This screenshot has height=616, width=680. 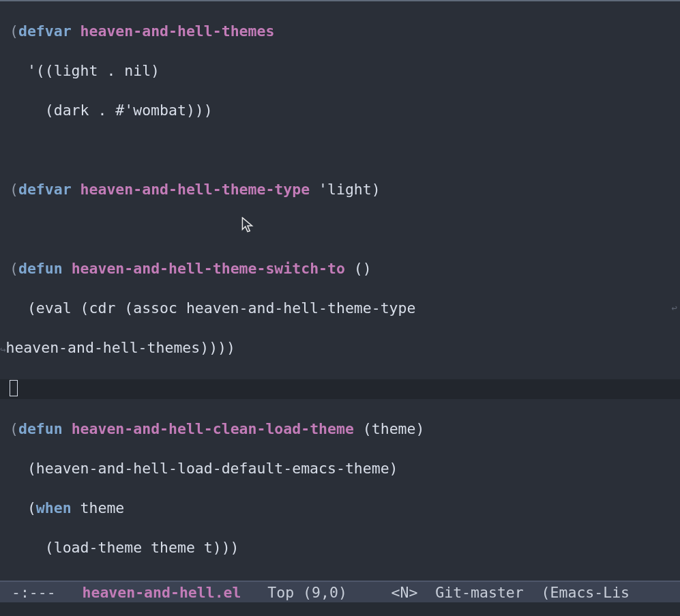 What do you see at coordinates (675, 308) in the screenshot?
I see `wrap-indicator-icon: ↩` at bounding box center [675, 308].